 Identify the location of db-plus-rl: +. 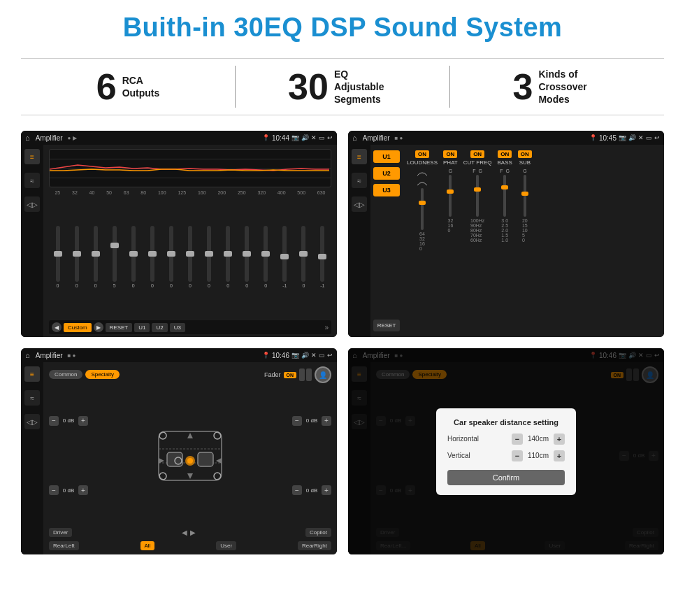
(83, 490).